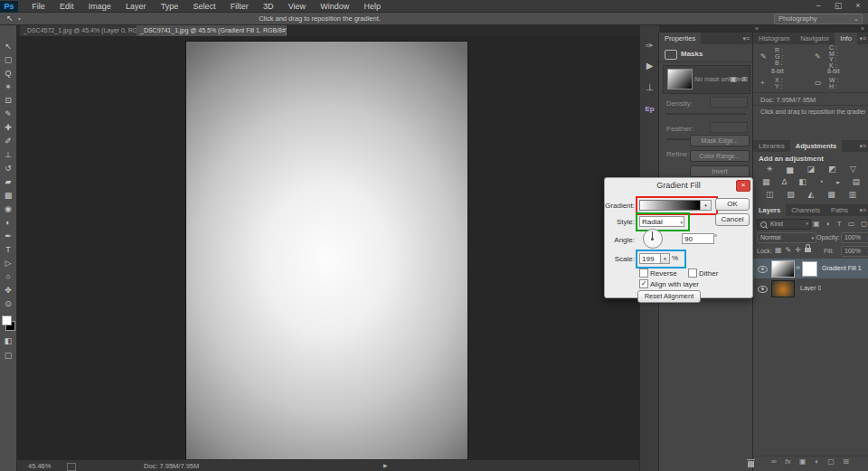 The height and width of the screenshot is (471, 868). Describe the element at coordinates (720, 141) in the screenshot. I see `mask-edge-button: Mask Edge...` at that location.